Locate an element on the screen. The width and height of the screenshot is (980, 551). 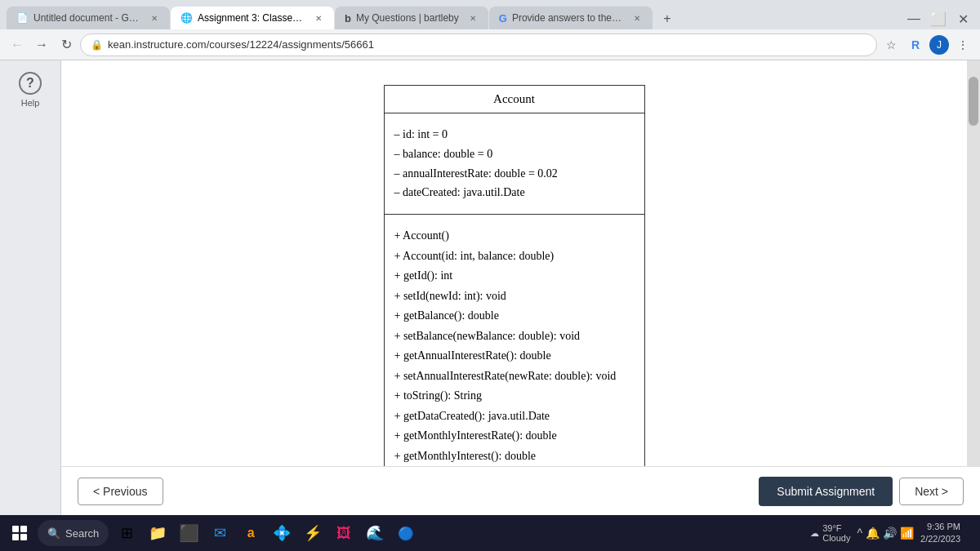
help-button: ? Help is located at coordinates (30, 90).